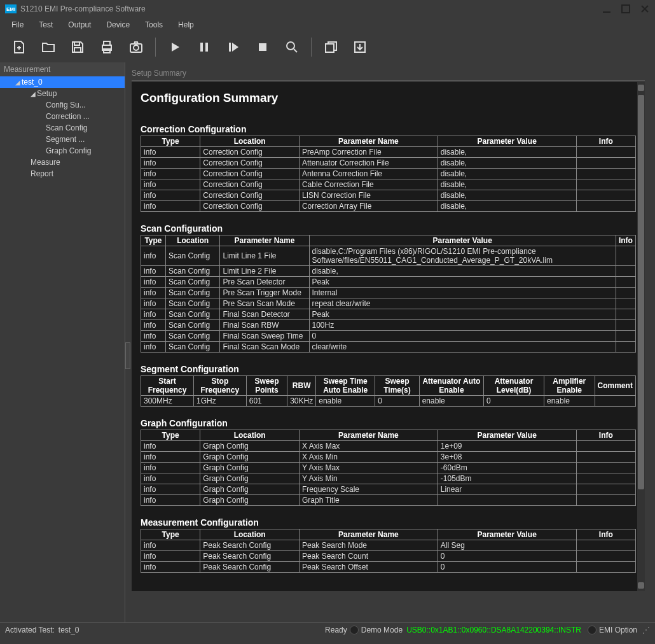  What do you see at coordinates (263, 47) in the screenshot?
I see `stop-button` at bounding box center [263, 47].